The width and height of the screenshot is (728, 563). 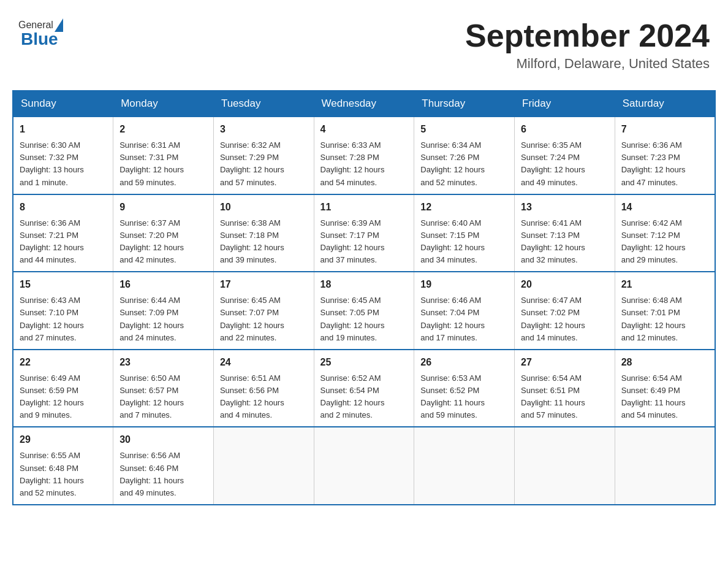 I want to click on table-row: 3Sunrise: 6:32 AMSunset: 7:29 PMDaylight…, so click(x=264, y=156).